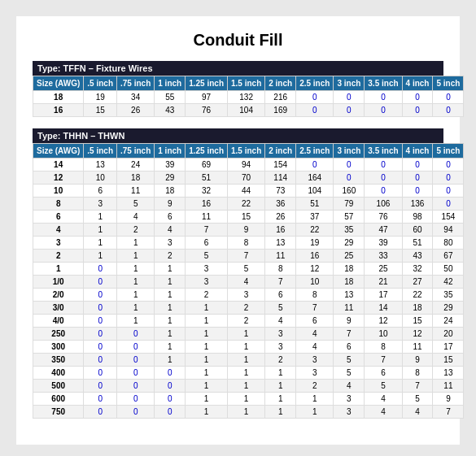 The image size is (476, 456). I want to click on table-tffn: Size (AWG).5 inch.75 inch1 inch1.25 inch…, so click(248, 96).